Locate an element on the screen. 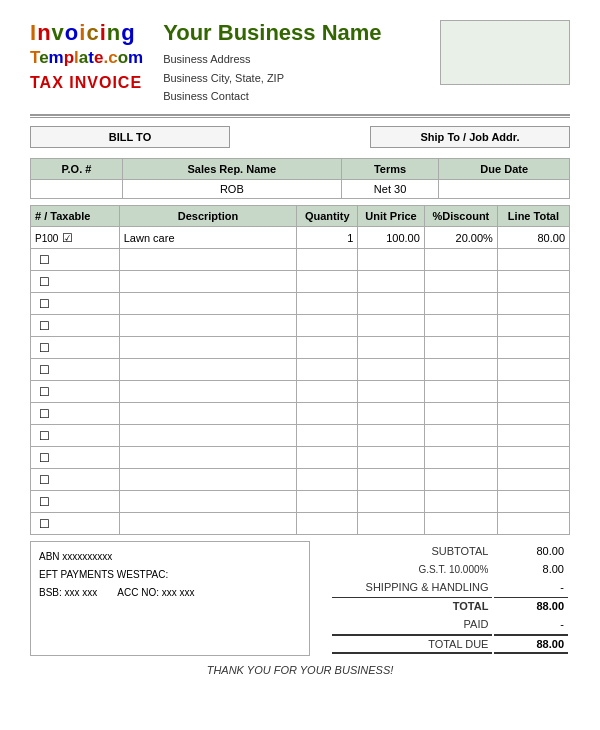 This screenshot has height=730, width=600. paid-label: PAID is located at coordinates (412, 624).